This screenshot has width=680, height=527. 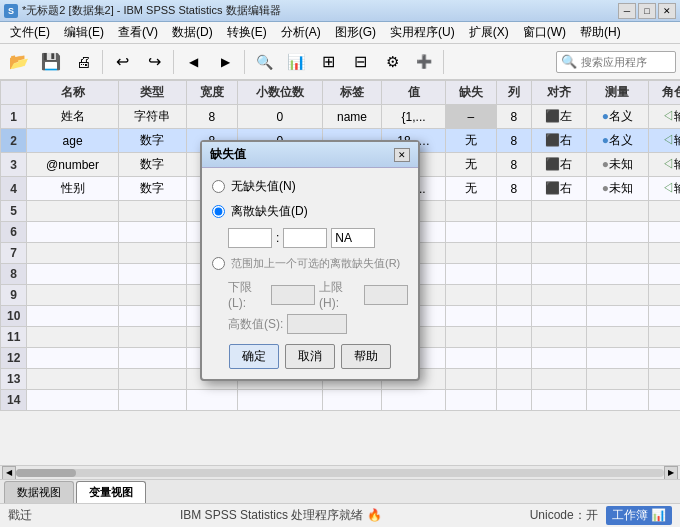 What do you see at coordinates (122, 62) in the screenshot?
I see `undo-icon` at bounding box center [122, 62].